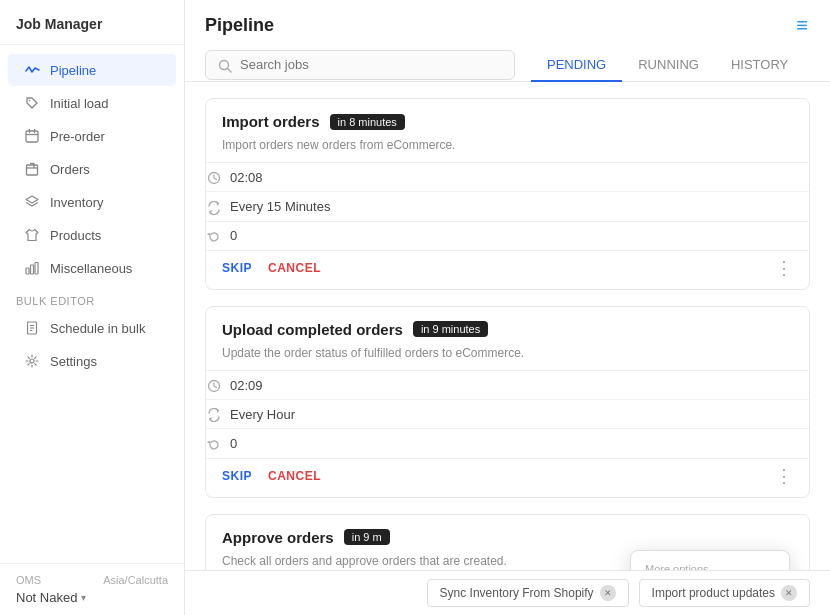  Describe the element at coordinates (225, 65) in the screenshot. I see `search-icon` at that location.